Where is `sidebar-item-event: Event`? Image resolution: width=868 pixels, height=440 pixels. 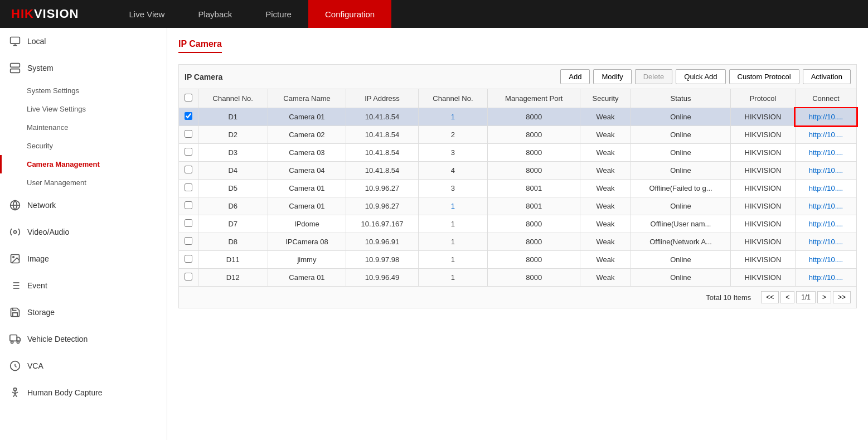 sidebar-item-event: Event is located at coordinates (84, 286).